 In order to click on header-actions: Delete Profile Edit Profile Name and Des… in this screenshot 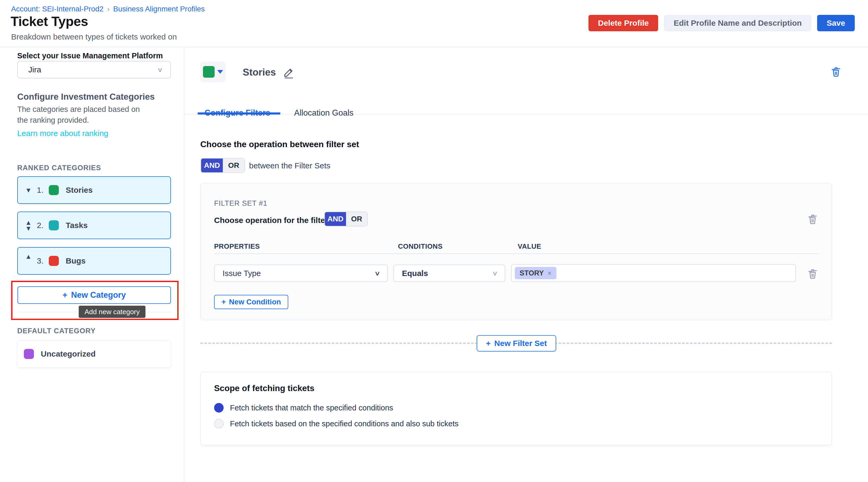, I will do `click(722, 23)`.